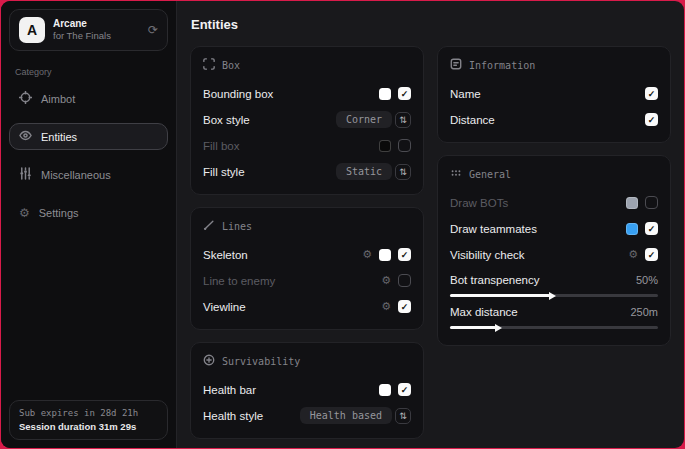  I want to click on fill-style-dropdown: Static ⇅, so click(374, 172).